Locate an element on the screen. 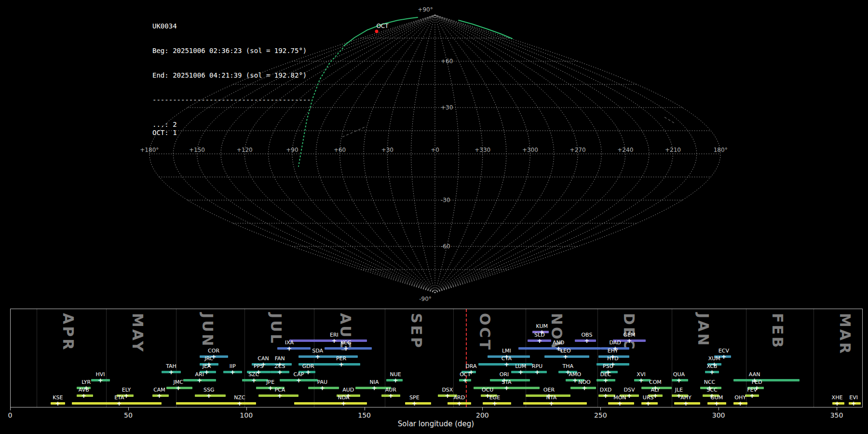  x-tick-label: 200 is located at coordinates (482, 415).